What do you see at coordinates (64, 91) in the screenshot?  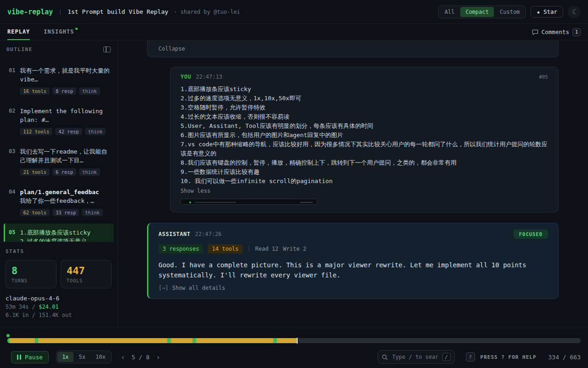 I see `responses-badge: 8 resp` at bounding box center [64, 91].